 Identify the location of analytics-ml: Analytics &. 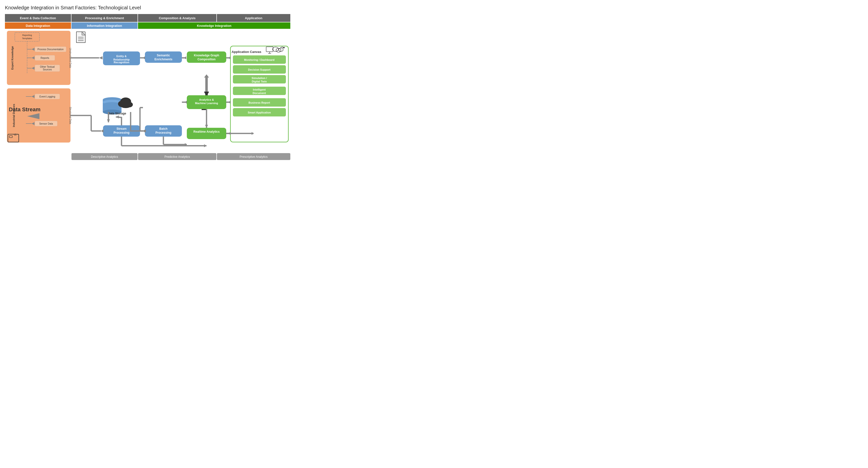
(207, 100).